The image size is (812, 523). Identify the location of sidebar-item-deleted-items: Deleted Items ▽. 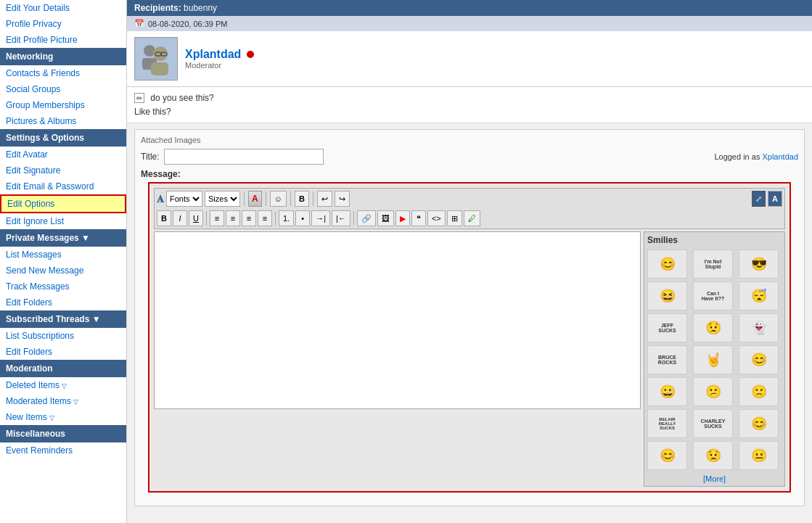
(63, 385).